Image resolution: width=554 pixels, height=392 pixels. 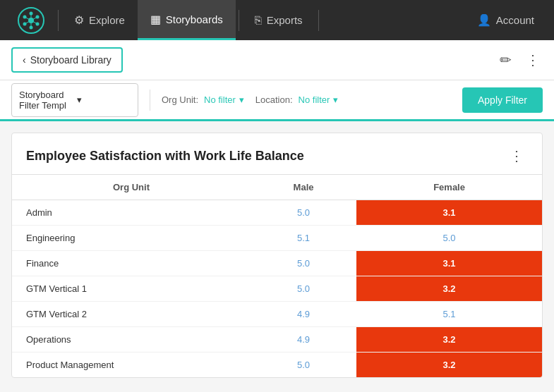 What do you see at coordinates (79, 20) in the screenshot?
I see `explore-icon: ⚙` at bounding box center [79, 20].